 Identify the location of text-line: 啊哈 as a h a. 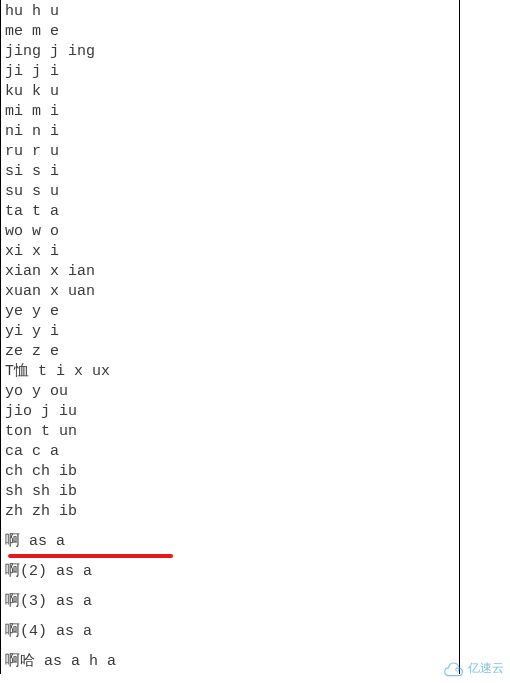
(230, 662).